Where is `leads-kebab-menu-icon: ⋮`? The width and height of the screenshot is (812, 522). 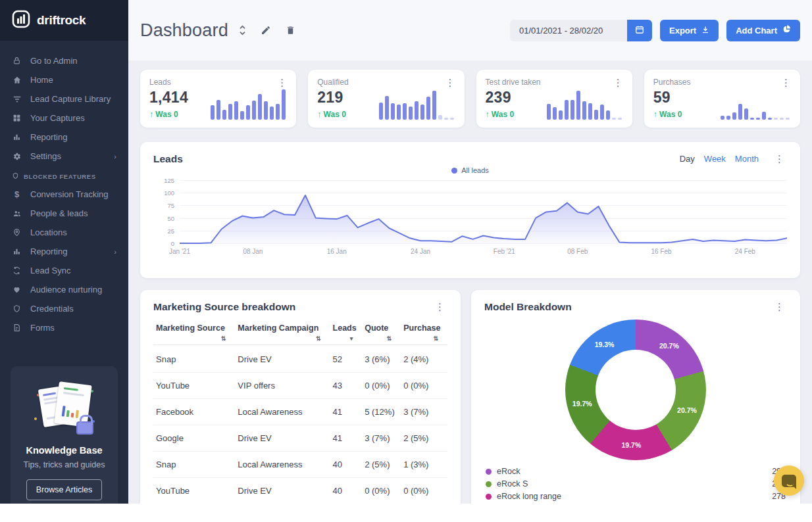
leads-kebab-menu-icon: ⋮ is located at coordinates (779, 159).